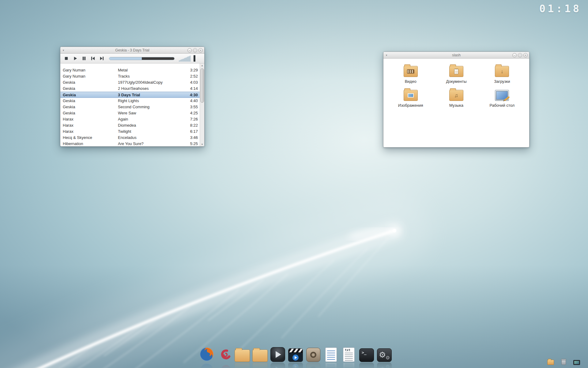  What do you see at coordinates (411, 71) in the screenshot?
I see `folder-videos-icon` at bounding box center [411, 71].